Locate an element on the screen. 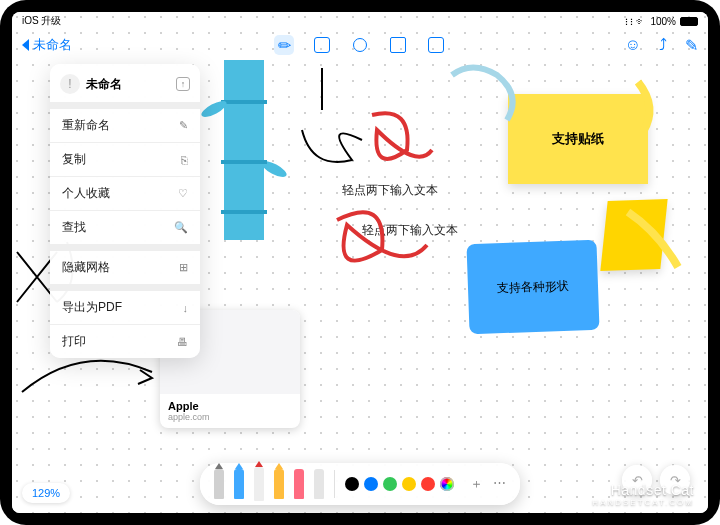 The width and height of the screenshot is (720, 525). media-tool is located at coordinates (436, 45).